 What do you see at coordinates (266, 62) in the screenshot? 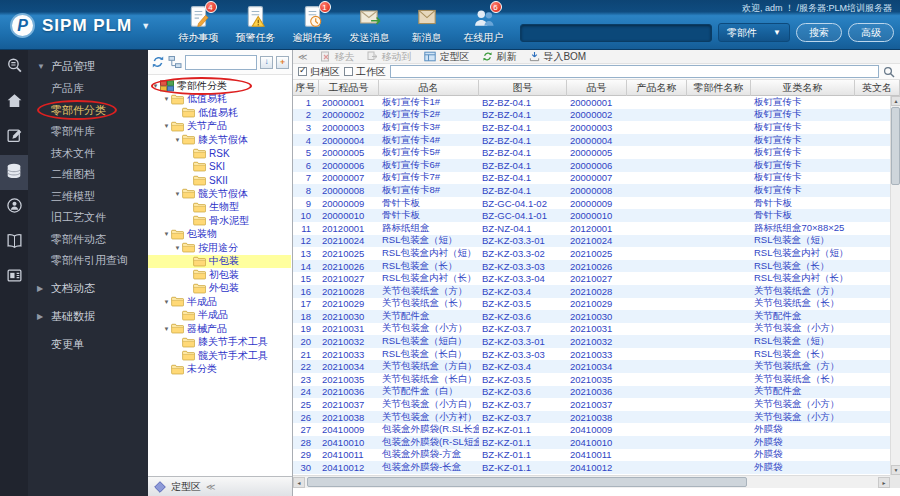
I see `tree-search-next-button: ↓` at bounding box center [266, 62].